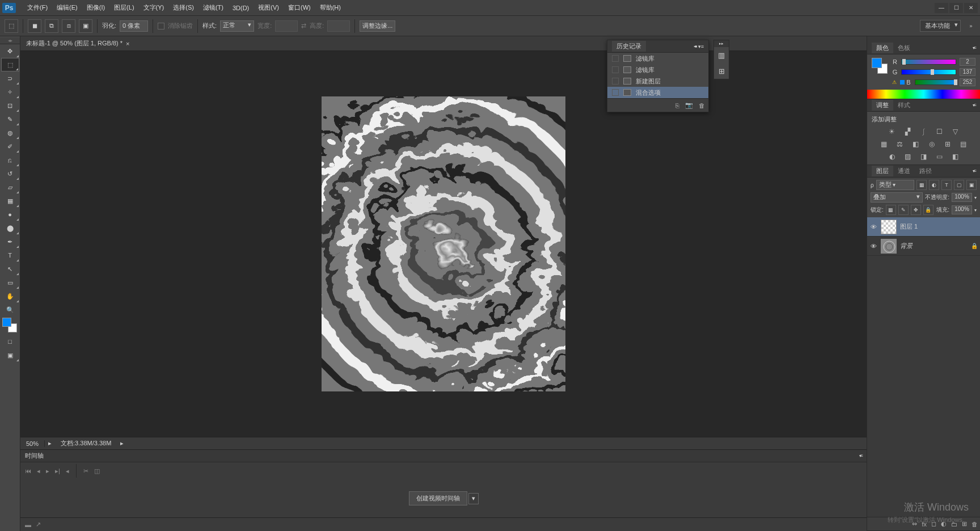  I want to click on zoom-tool: 🔍, so click(10, 310).